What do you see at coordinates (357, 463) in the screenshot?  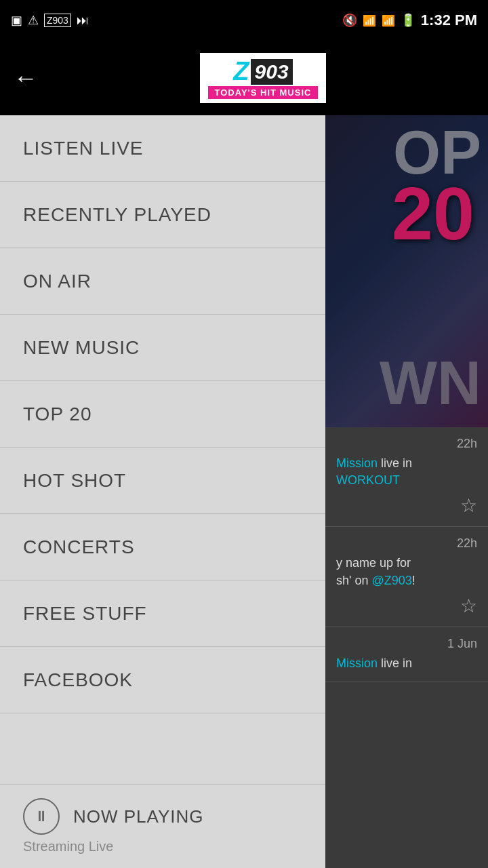 I see `feed-link-mission-1: Mission` at bounding box center [357, 463].